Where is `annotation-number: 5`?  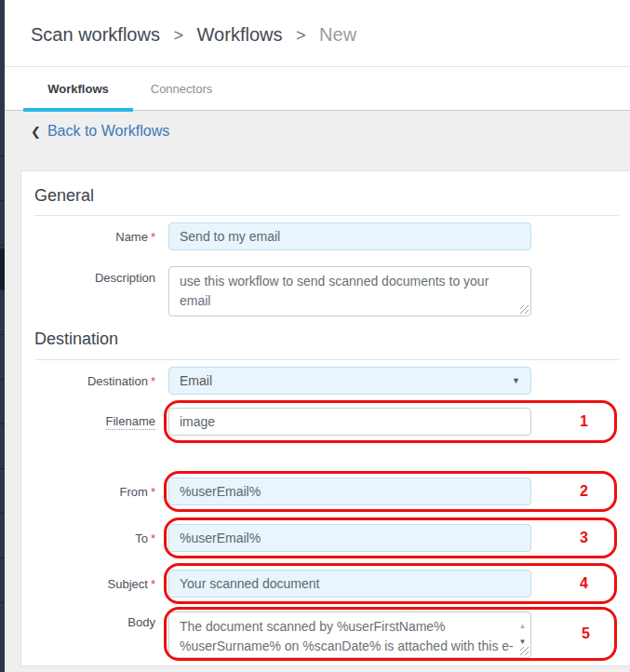
annotation-number: 5 is located at coordinates (586, 634).